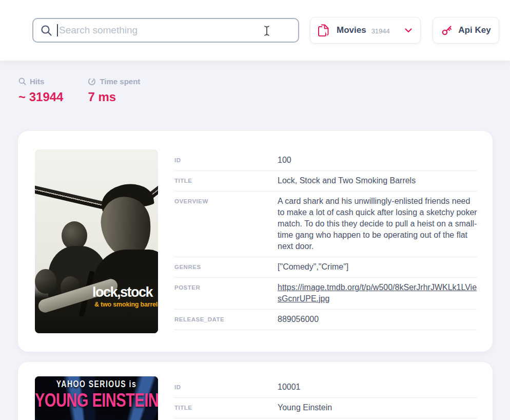 The image size is (510, 420). Describe the element at coordinates (326, 161) in the screenshot. I see `field-row-id: ID 100` at that location.